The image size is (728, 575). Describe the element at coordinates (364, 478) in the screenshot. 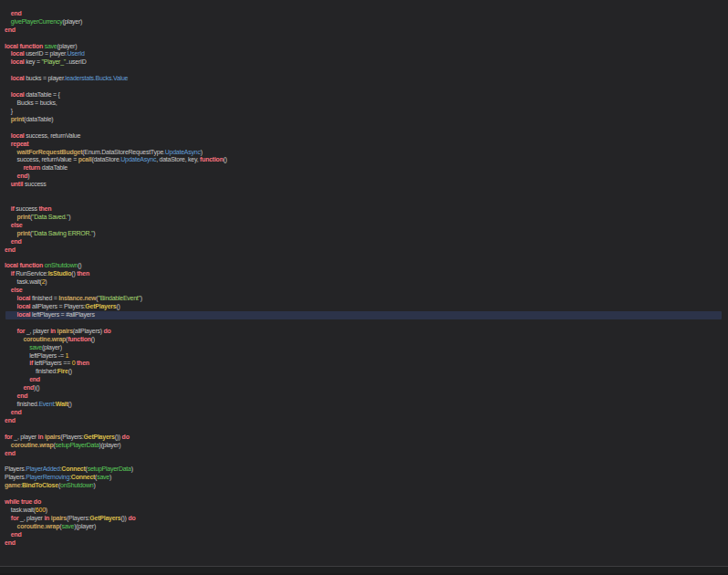

I see `code-line: Players.PlayerRemoving:Connect(save)` at that location.